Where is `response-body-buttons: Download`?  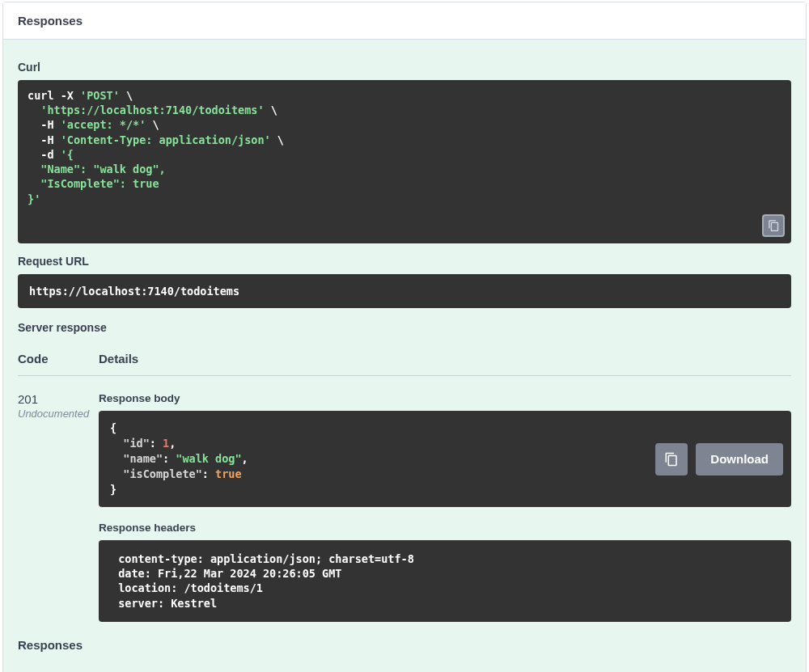 response-body-buttons: Download is located at coordinates (719, 459).